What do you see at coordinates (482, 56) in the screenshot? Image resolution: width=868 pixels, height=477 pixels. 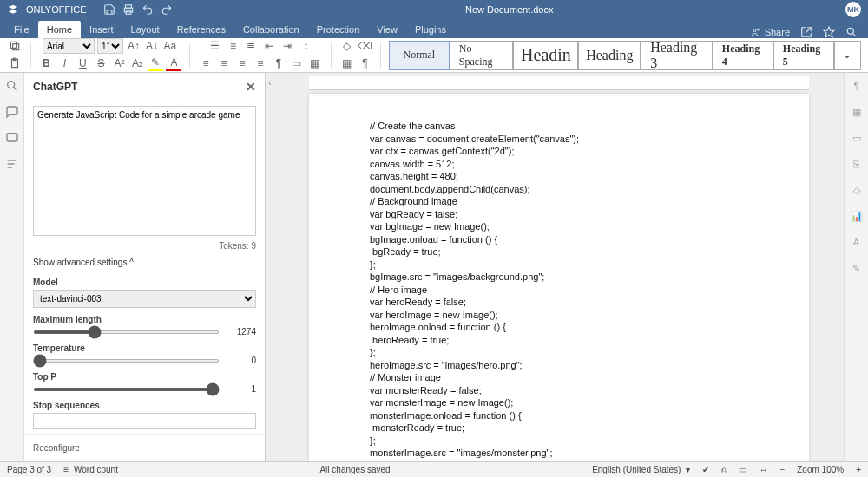 I see `style-no-spacing: No Spacing` at bounding box center [482, 56].